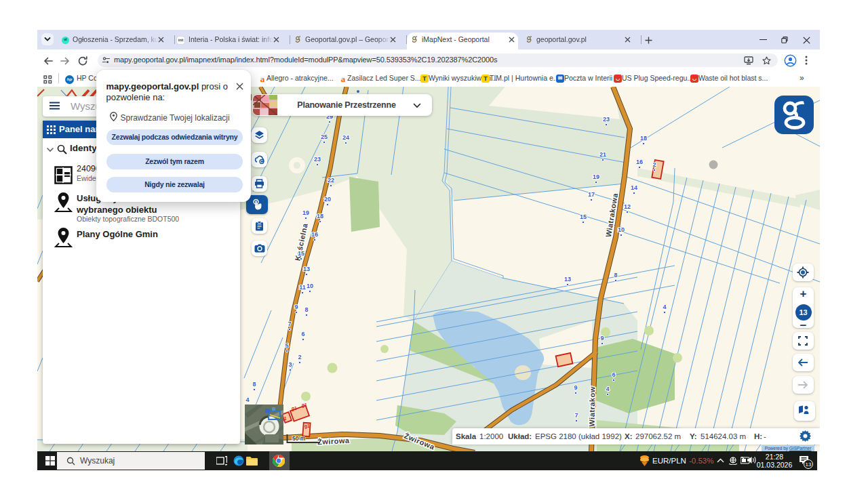 Image resolution: width=868 pixels, height=496 pixels. What do you see at coordinates (302, 287) in the screenshot?
I see `svg-text: 11` at bounding box center [302, 287].